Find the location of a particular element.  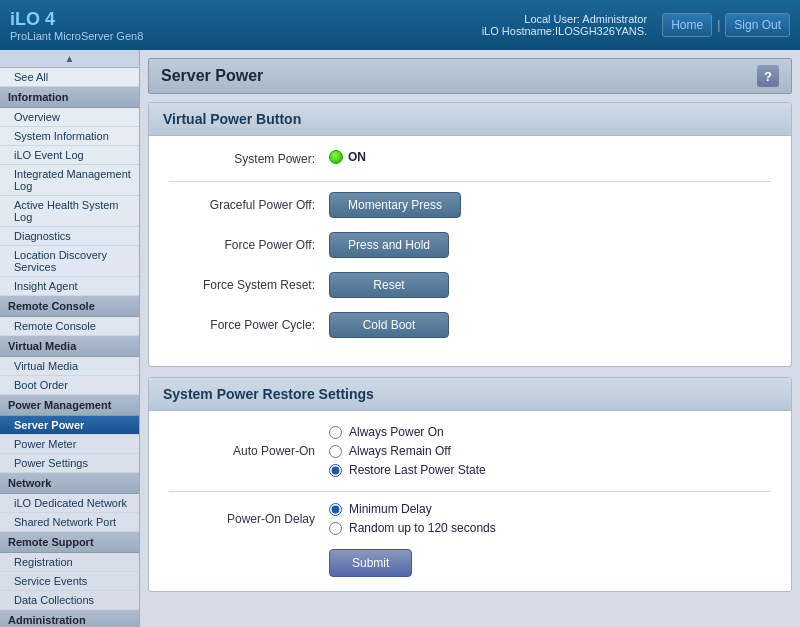

graceful-power-off-value: Momentary Press is located at coordinates (550, 205).